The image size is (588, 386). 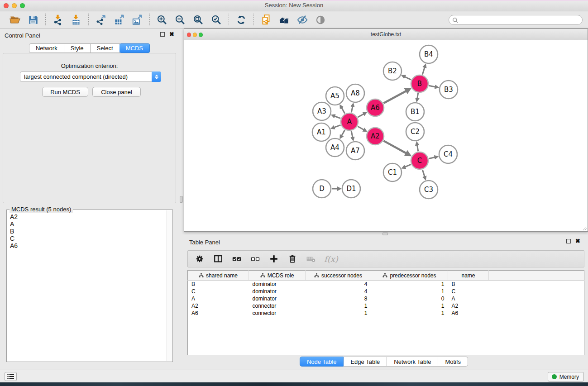 I want to click on run-mcds-button: Run MCDS, so click(x=65, y=92).